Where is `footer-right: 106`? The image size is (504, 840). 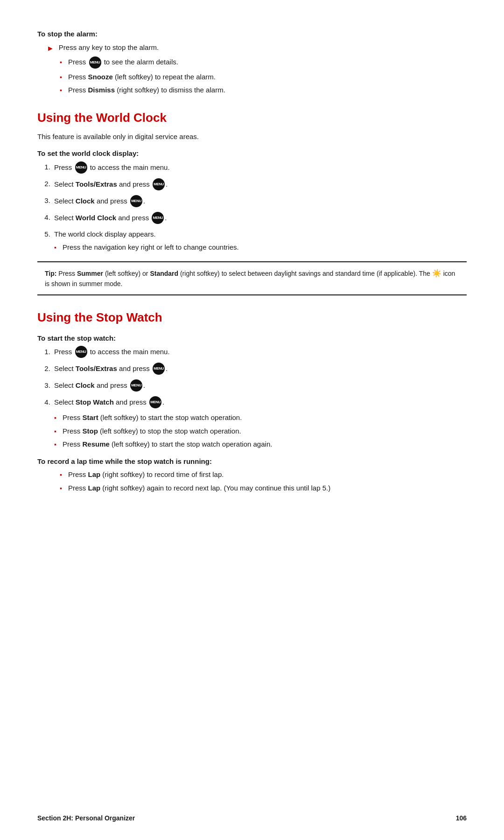
footer-right: 106 is located at coordinates (461, 819).